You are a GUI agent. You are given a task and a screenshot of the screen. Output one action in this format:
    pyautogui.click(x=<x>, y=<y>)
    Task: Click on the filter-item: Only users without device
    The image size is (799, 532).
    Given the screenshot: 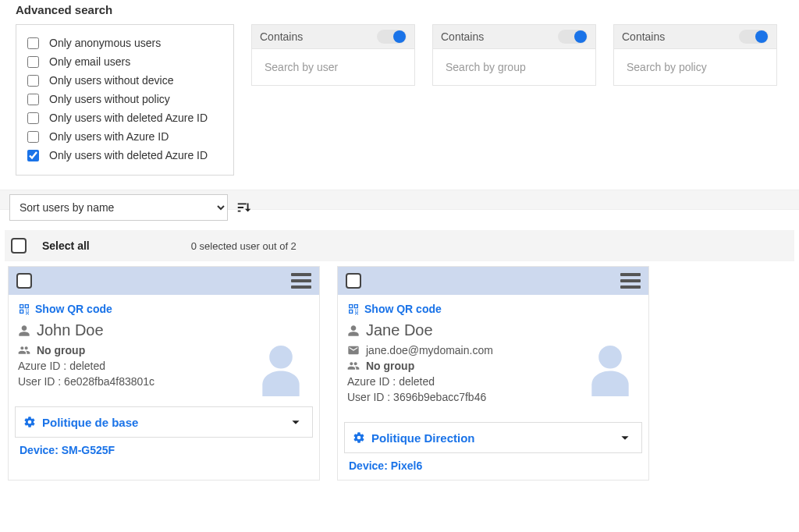 What is the action you would take?
    pyautogui.click(x=124, y=80)
    